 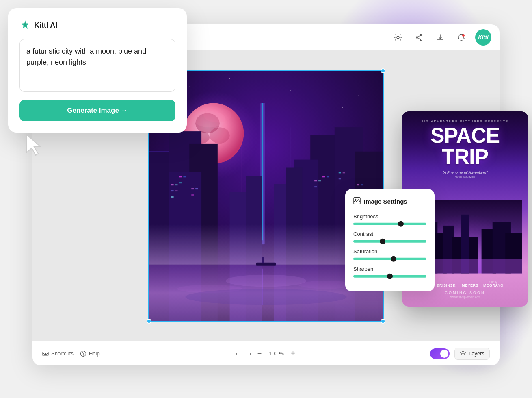 What do you see at coordinates (58, 354) in the screenshot?
I see `shortcuts-tool: Shortcuts` at bounding box center [58, 354].